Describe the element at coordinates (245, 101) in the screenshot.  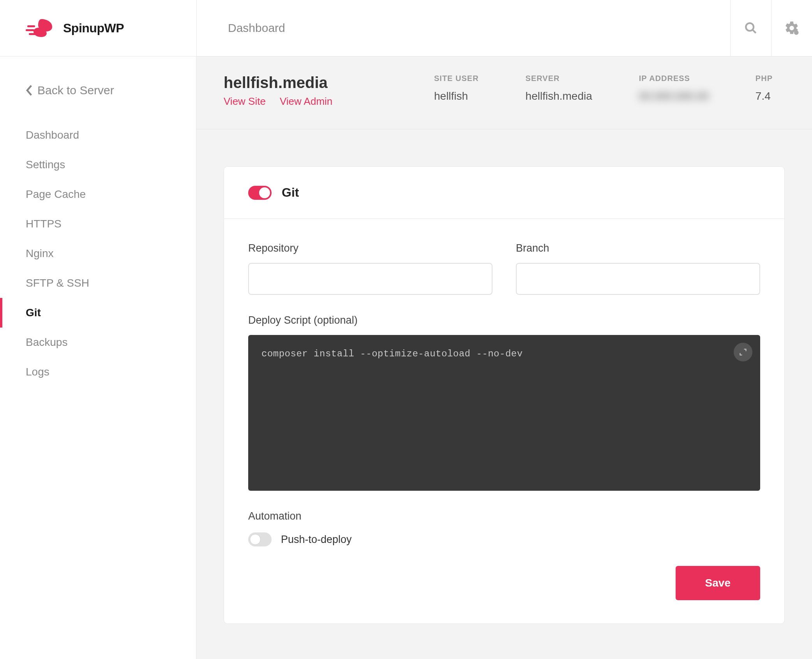
I see `view-site-link: View Site` at that location.